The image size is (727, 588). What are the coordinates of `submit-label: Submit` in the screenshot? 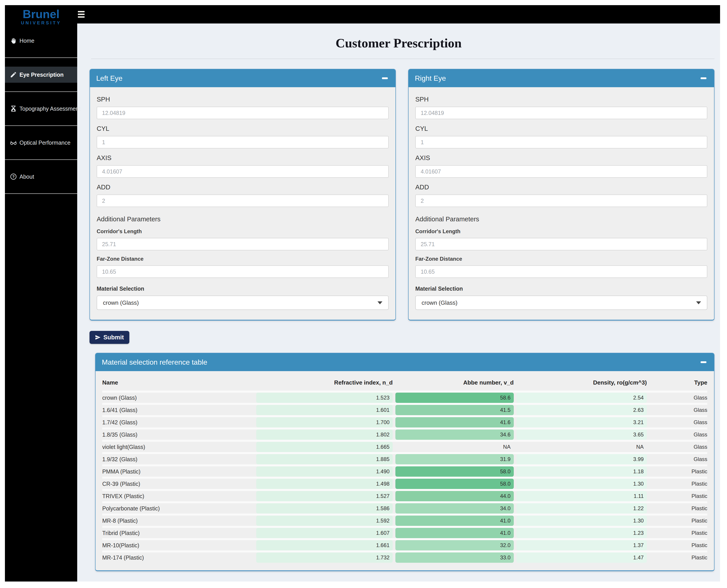 It's located at (114, 337).